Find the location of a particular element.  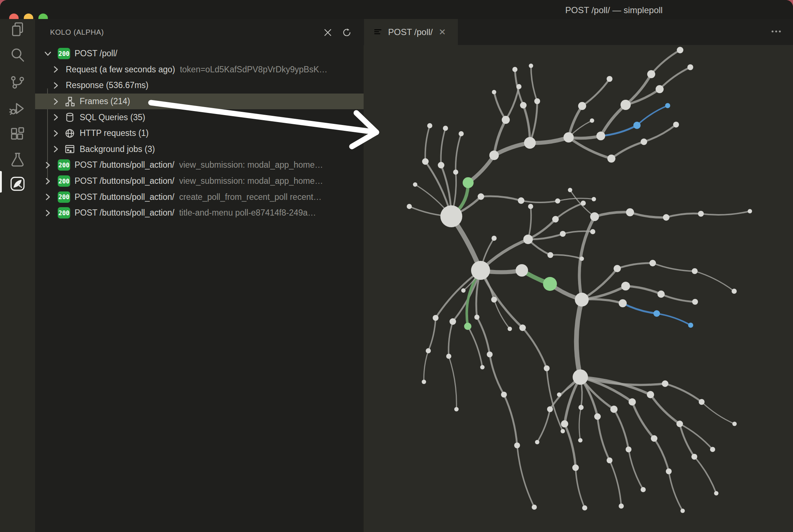

activity-item-source-control-icon is located at coordinates (18, 82).